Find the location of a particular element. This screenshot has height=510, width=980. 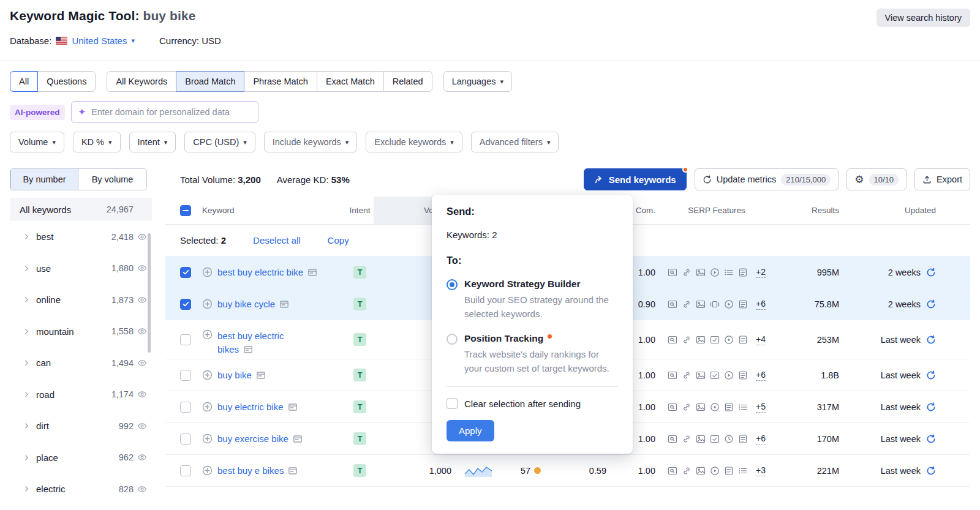

select-all-checkbox is located at coordinates (186, 211).